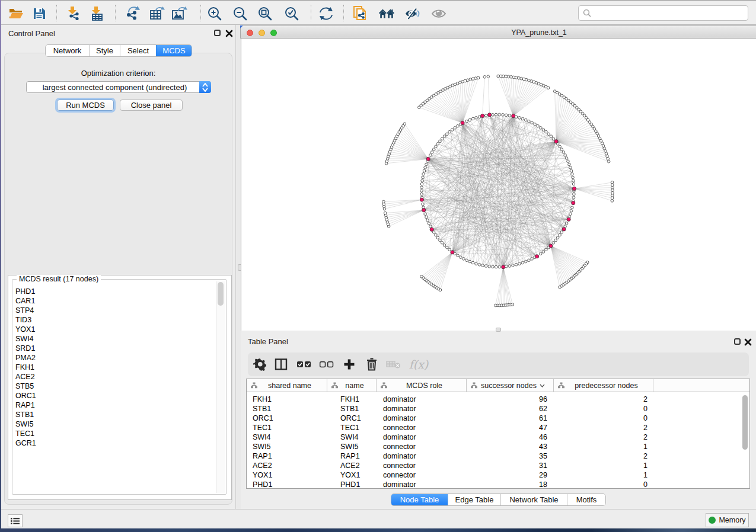 Image resolution: width=756 pixels, height=532 pixels. I want to click on tab-mcds: MCDS, so click(174, 51).